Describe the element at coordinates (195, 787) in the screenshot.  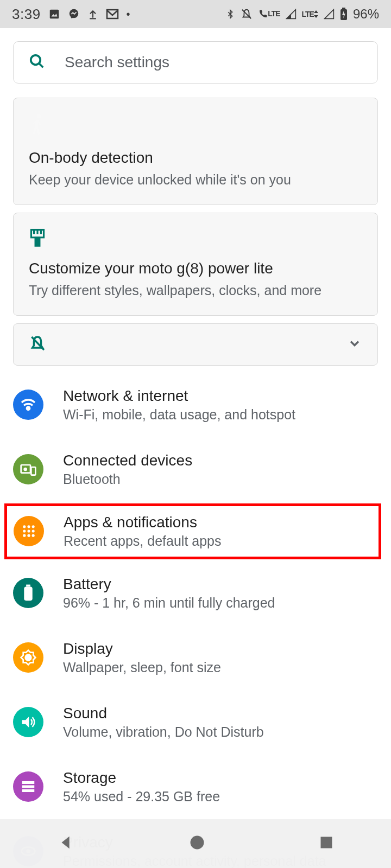
I see `row-storage: Storage 54% used - 29.35 GB free` at that location.